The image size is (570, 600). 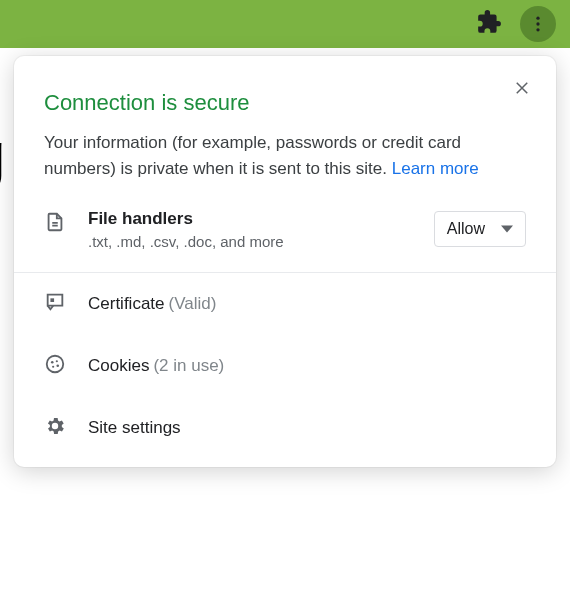 What do you see at coordinates (56, 224) in the screenshot?
I see `file-icon` at bounding box center [56, 224].